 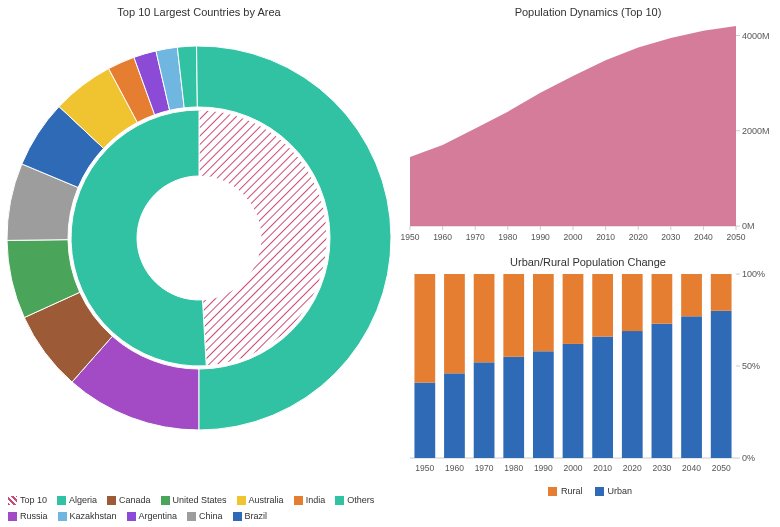 I want to click on svg-text: 2000M, so click(x=756, y=131).